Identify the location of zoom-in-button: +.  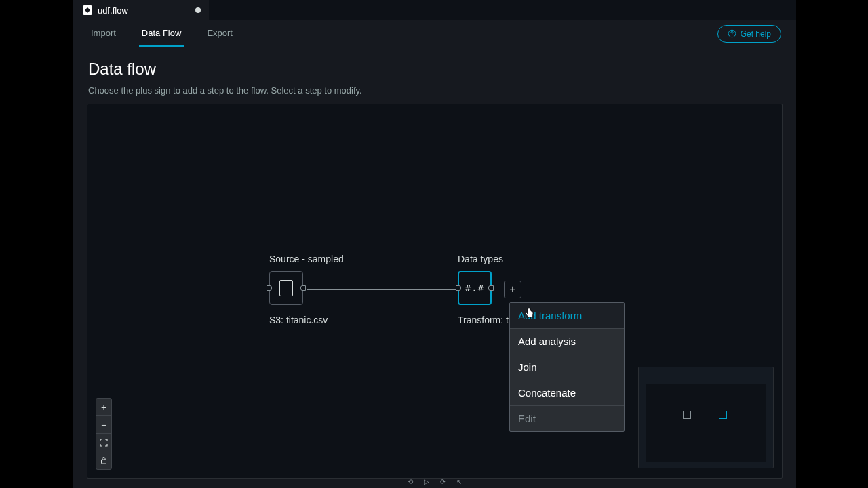
(104, 407).